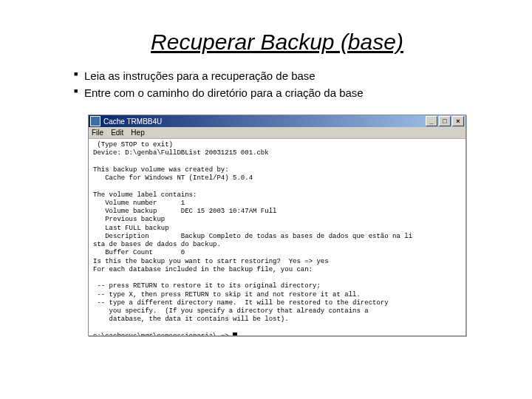 This screenshot has height=399, width=532. What do you see at coordinates (277, 42) in the screenshot?
I see `slide-title: Recuperar Backup (base)` at bounding box center [277, 42].